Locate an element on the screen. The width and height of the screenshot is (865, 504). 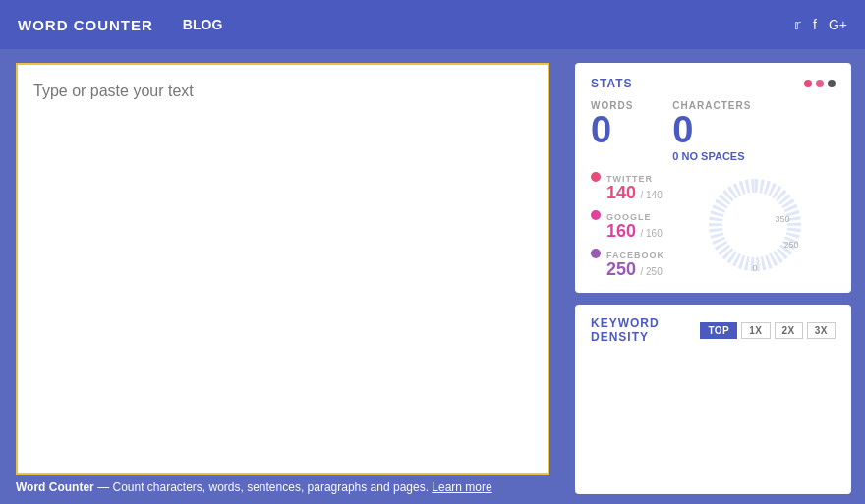
google-info: GOOGLE 160 / 160 is located at coordinates (635, 226).